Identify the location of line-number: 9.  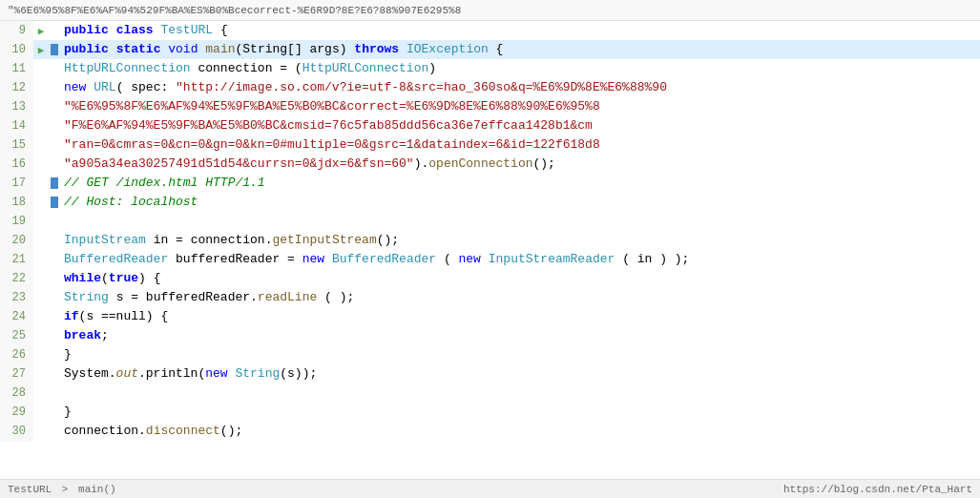
(17, 31).